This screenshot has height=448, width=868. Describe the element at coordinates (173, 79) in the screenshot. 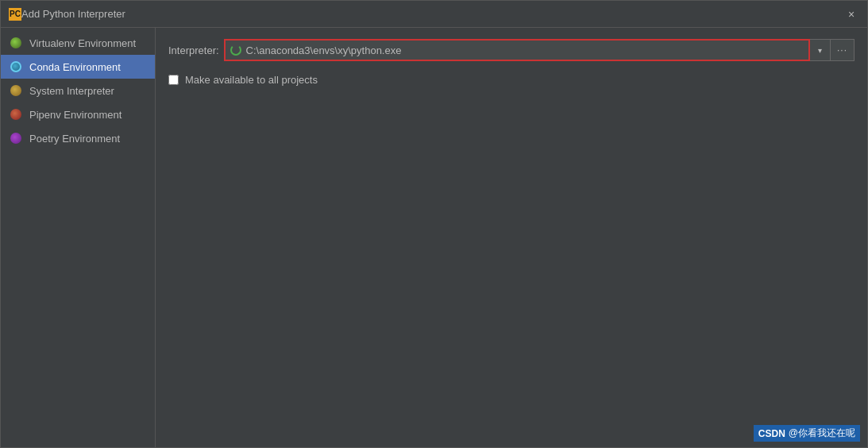

I see `make-available-checkbox` at that location.